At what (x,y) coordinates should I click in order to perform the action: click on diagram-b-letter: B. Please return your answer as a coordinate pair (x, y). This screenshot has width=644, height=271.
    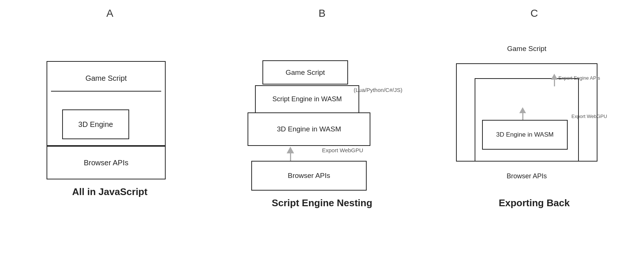
    Looking at the image, I should click on (322, 13).